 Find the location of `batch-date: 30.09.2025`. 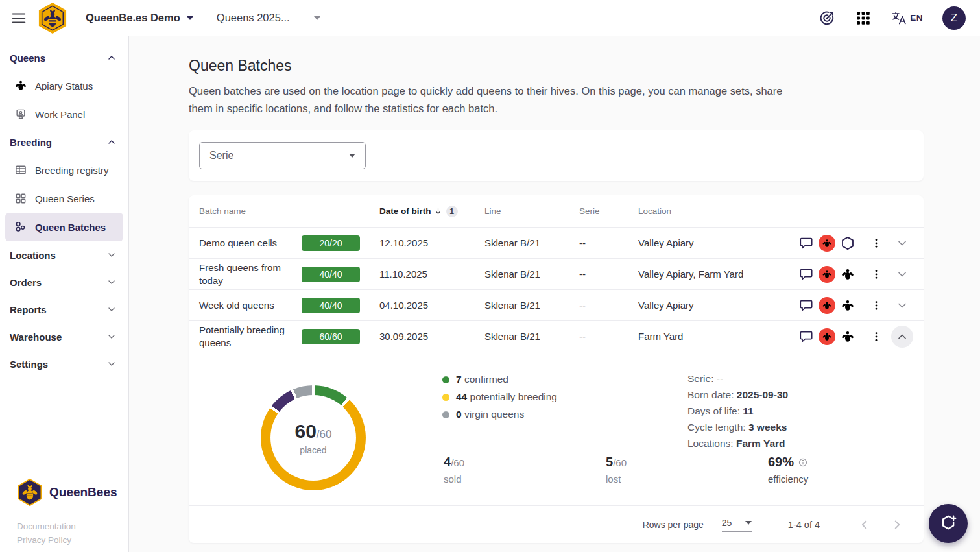

batch-date: 30.09.2025 is located at coordinates (432, 336).